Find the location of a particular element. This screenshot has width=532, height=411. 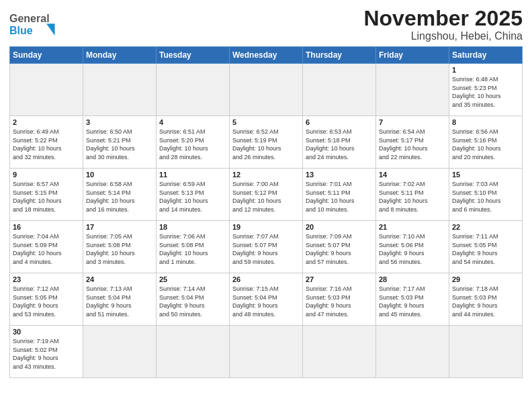

calendar-cell: 9Sunrise: 6:57 AMSunset: 5:15 PMDaylight… is located at coordinates (47, 195).